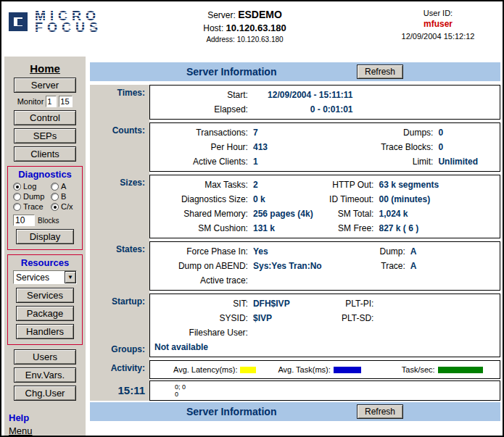  What do you see at coordinates (47, 417) in the screenshot?
I see `help-heading: Help` at bounding box center [47, 417].